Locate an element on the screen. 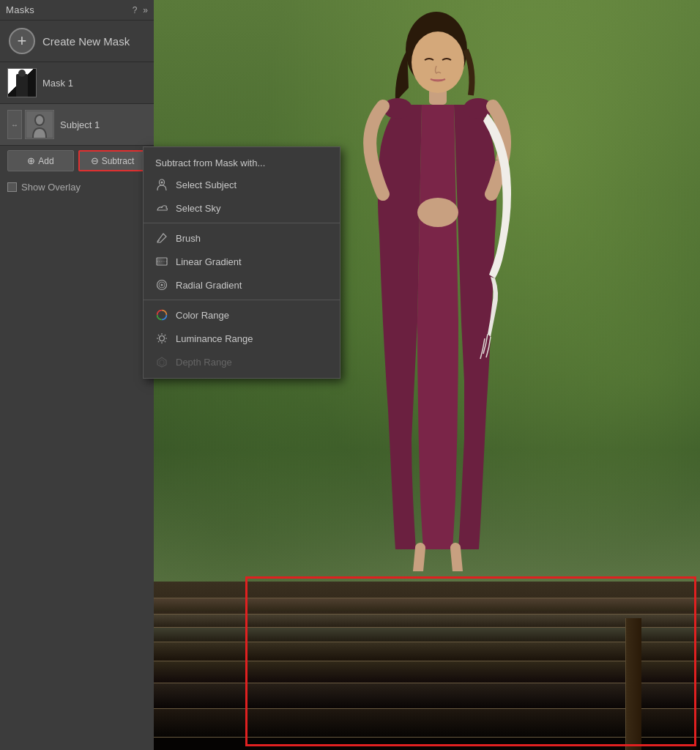 This screenshot has height=750, width=700. subtract-label: Subtract is located at coordinates (119, 161).